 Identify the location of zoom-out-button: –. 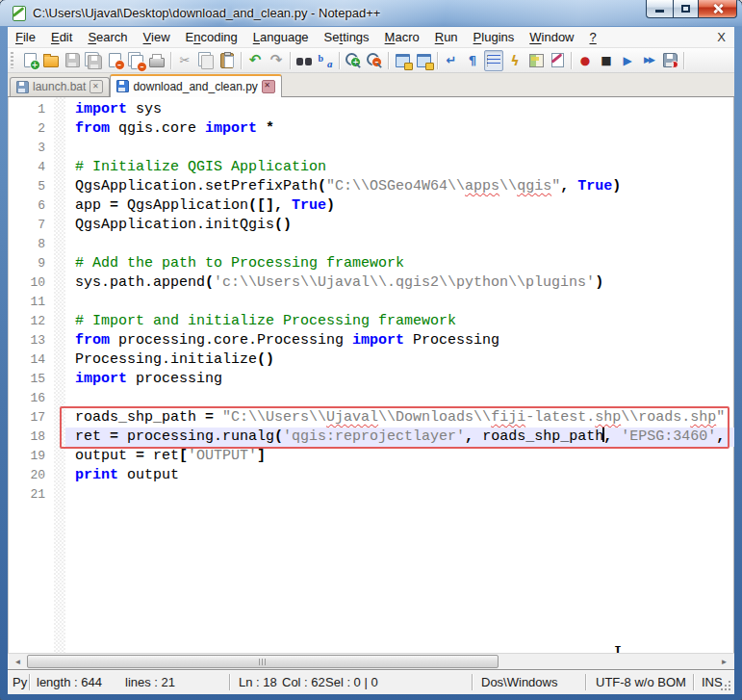
(374, 61).